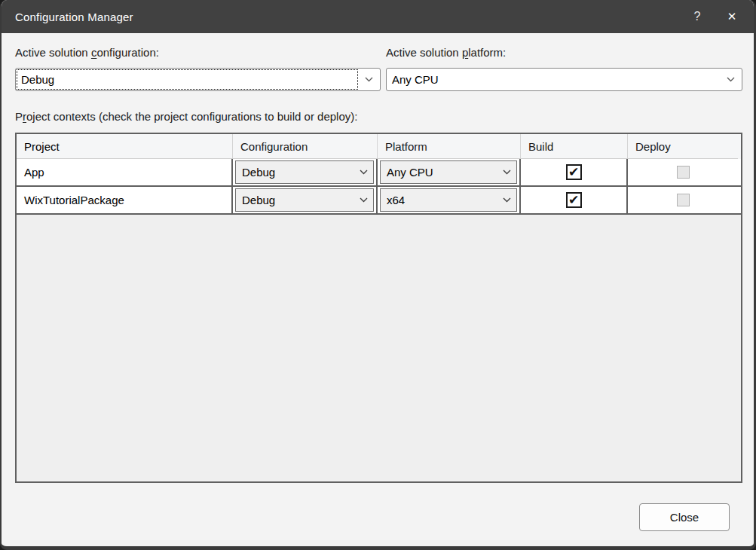 This screenshot has width=756, height=550. Describe the element at coordinates (683, 146) in the screenshot. I see `column-header-deploy: Deploy` at that location.